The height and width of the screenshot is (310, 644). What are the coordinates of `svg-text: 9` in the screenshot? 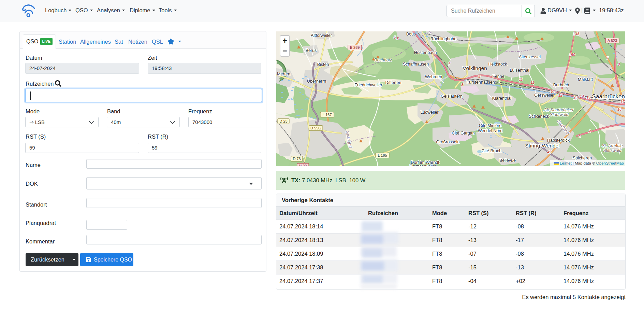 It's located at (479, 76).